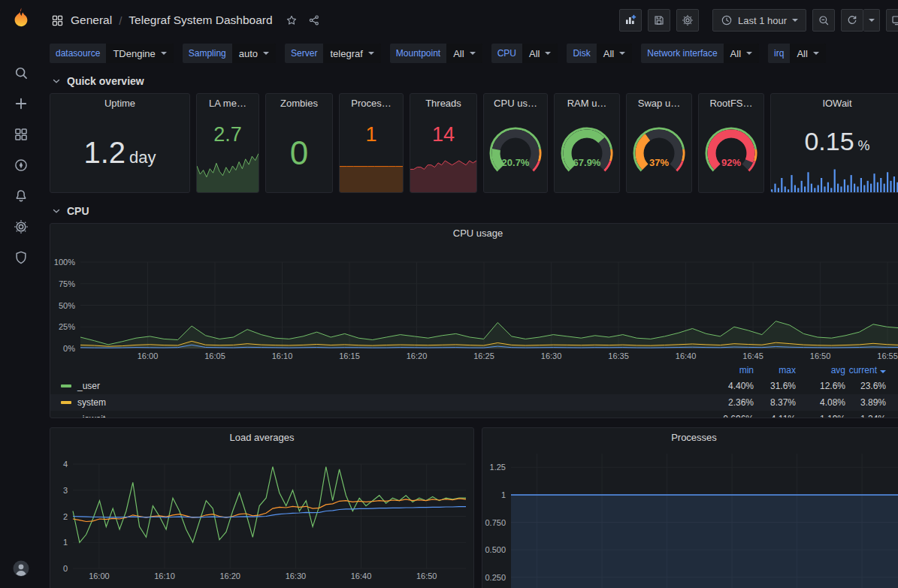 Image resolution: width=898 pixels, height=588 pixels. Describe the element at coordinates (474, 370) in the screenshot. I see `legend-header: minmaxavgcurrent` at that location.